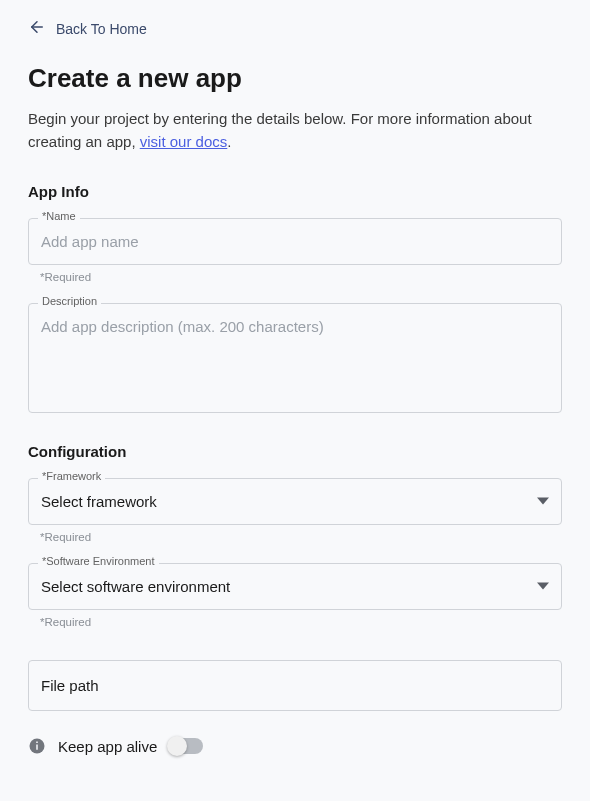  I want to click on name-field-wrapper: *Name, so click(295, 242).